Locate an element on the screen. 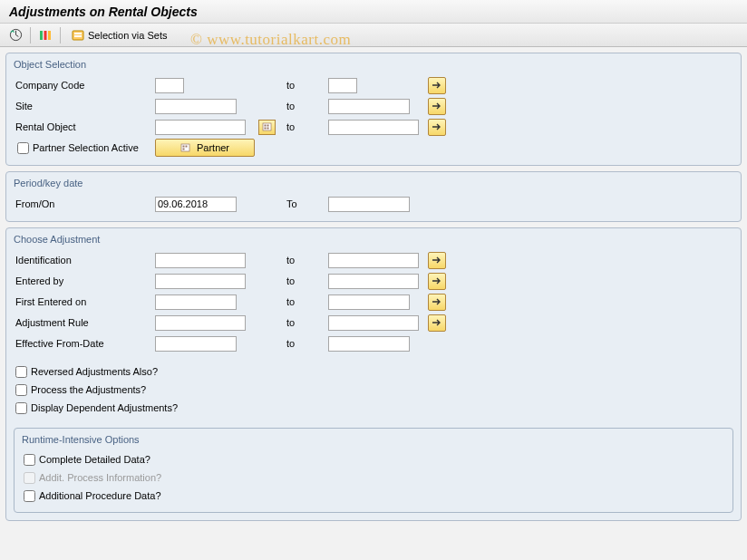 This screenshot has height=560, width=747. company-code-range-button is located at coordinates (437, 85).